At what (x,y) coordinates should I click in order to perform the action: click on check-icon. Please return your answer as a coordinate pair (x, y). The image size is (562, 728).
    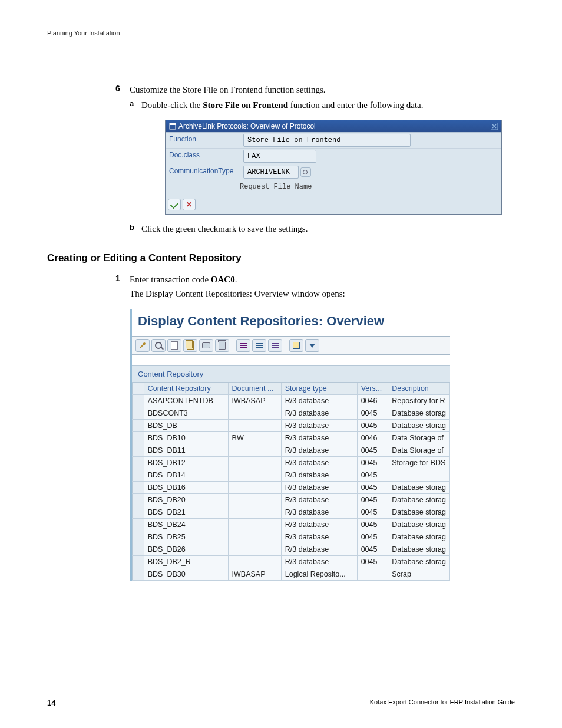
    Looking at the image, I should click on (174, 204).